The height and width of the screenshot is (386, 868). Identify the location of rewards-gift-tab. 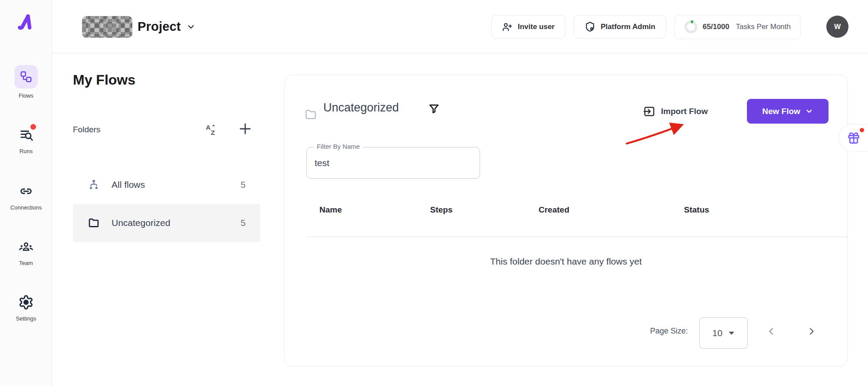
(853, 138).